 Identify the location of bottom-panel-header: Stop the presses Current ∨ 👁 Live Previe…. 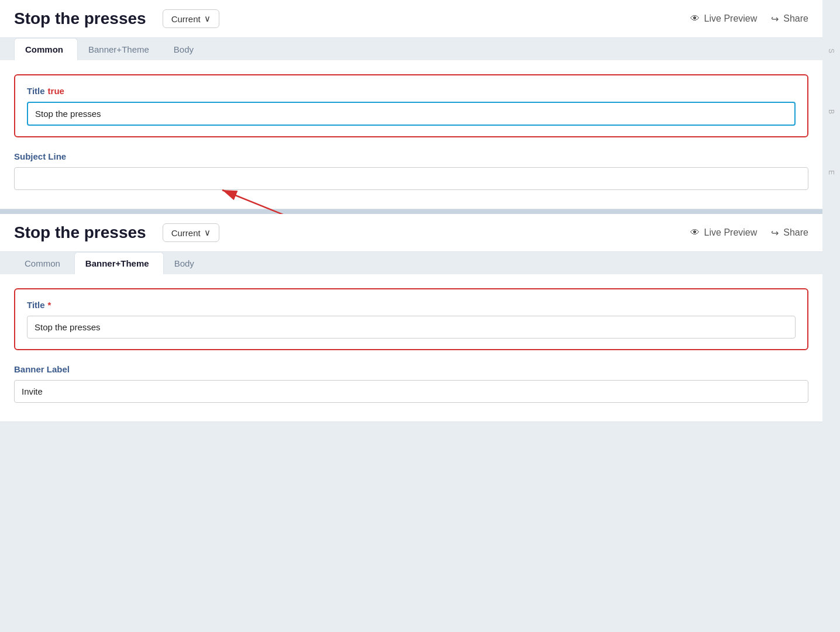
(411, 233).